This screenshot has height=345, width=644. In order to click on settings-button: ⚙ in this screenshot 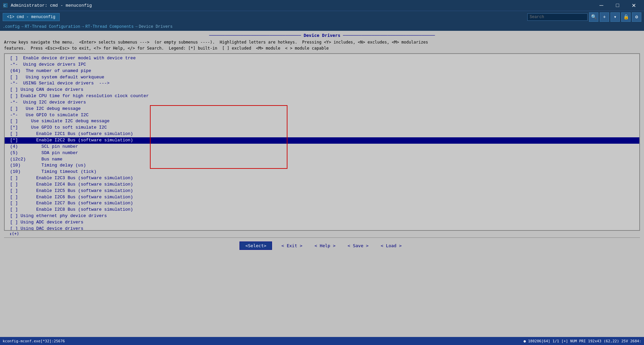, I will do `click(637, 17)`.